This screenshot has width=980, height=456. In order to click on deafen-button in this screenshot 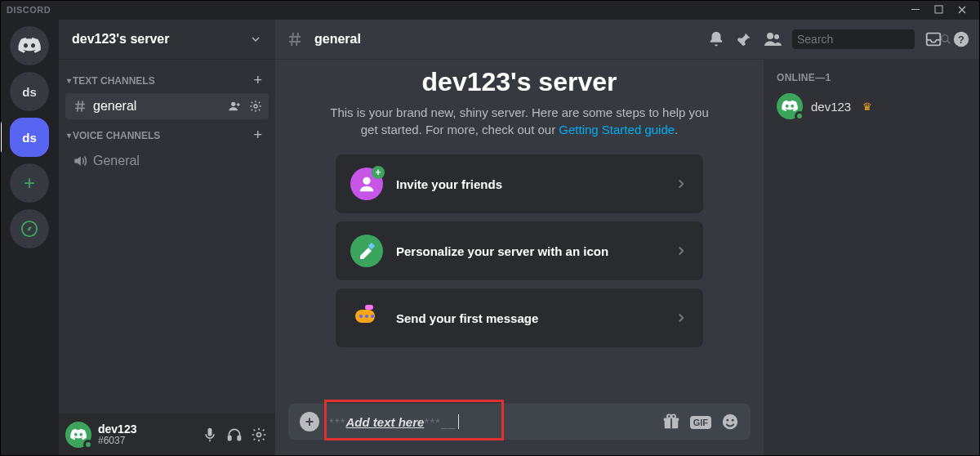, I will do `click(235, 435)`.